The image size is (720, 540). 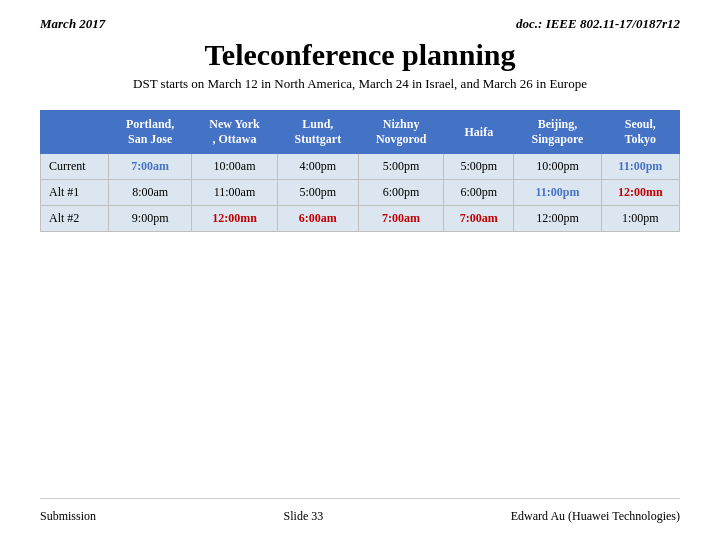 What do you see at coordinates (360, 24) in the screenshot?
I see `header: March 2017 doc.: IEEE 802.11-17/0187r12` at bounding box center [360, 24].